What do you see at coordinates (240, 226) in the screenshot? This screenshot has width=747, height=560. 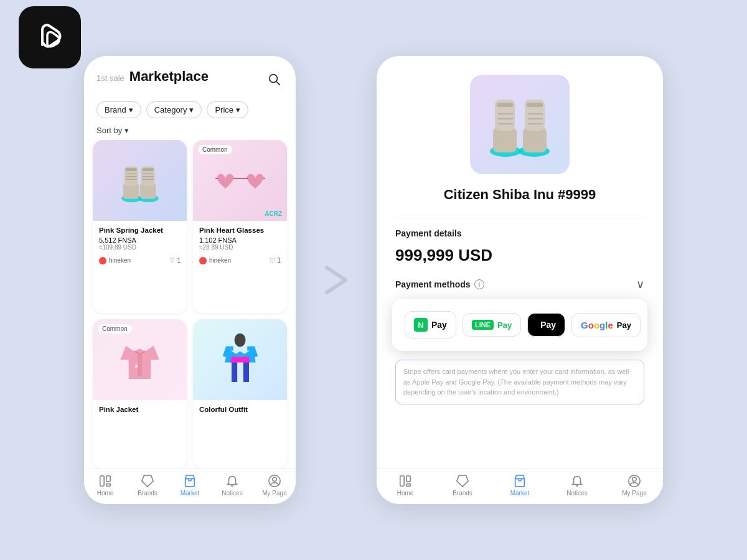 I see `product-card-glasses: Common ACRZ Pink Heart Glasses` at bounding box center [240, 226].